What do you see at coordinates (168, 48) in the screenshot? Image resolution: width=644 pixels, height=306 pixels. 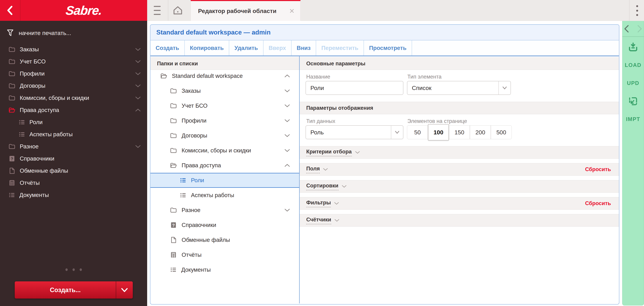 I see `toolbar-create-button: Создать` at bounding box center [168, 48].